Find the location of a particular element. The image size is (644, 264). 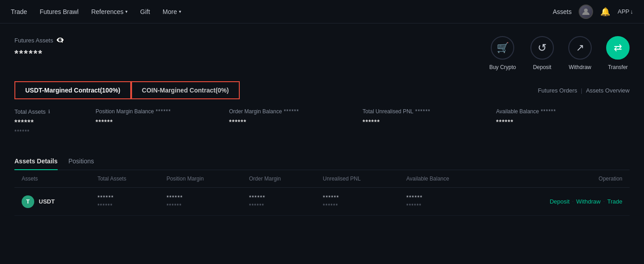

order-margin-main: ****** is located at coordinates (279, 198).